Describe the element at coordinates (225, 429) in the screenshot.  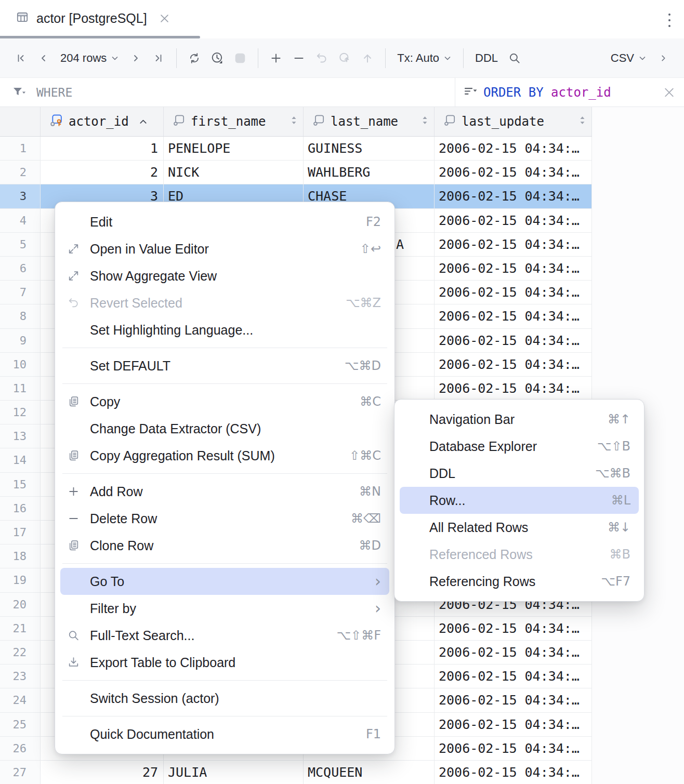
I see `menu-item-change-data-extractor-csv: Change Data Extractor (CSV)` at that location.